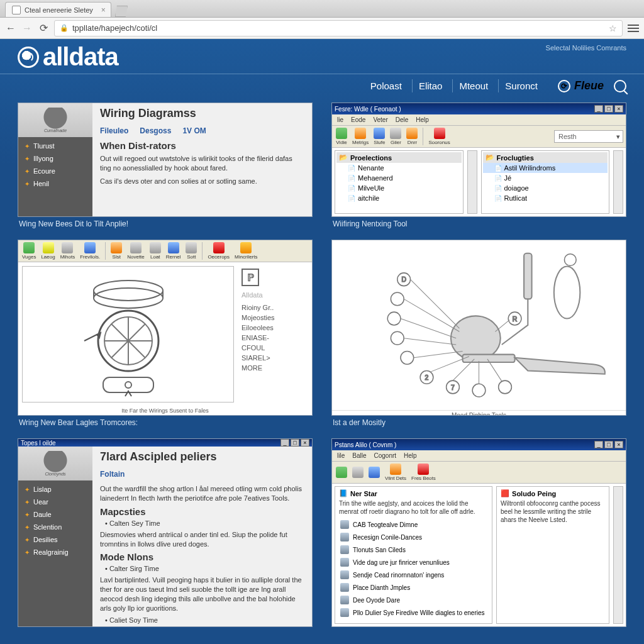 Image resolution: width=644 pixels, height=644 pixels. What do you see at coordinates (219, 251) in the screenshot?
I see `toolbar-button: Oecerops` at bounding box center [219, 251].